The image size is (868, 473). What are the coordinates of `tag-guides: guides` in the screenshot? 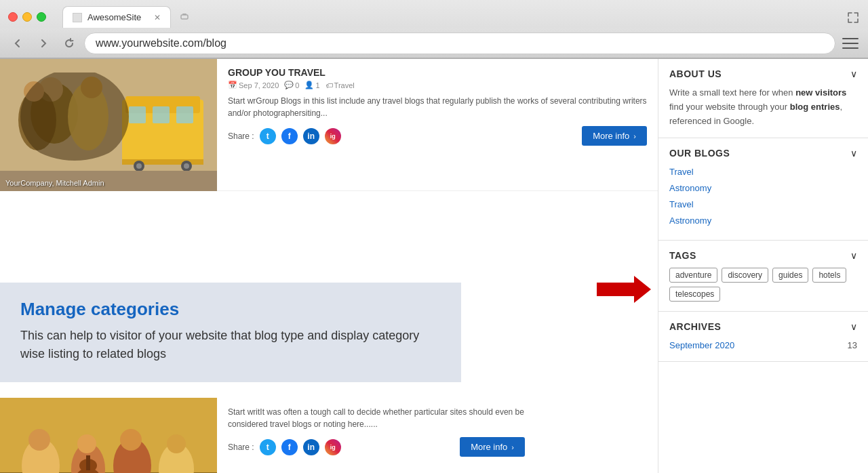 It's located at (791, 275).